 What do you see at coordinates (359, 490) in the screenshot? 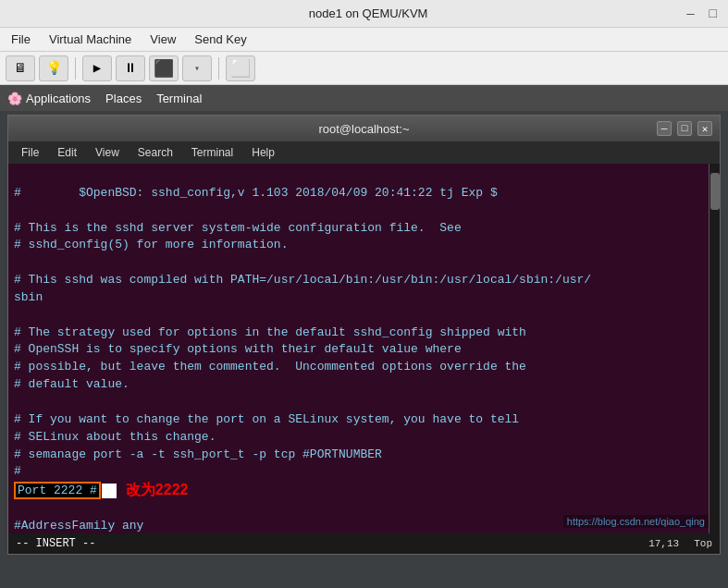
I see `port-line: Port 2222 # 改为2222` at bounding box center [359, 490].